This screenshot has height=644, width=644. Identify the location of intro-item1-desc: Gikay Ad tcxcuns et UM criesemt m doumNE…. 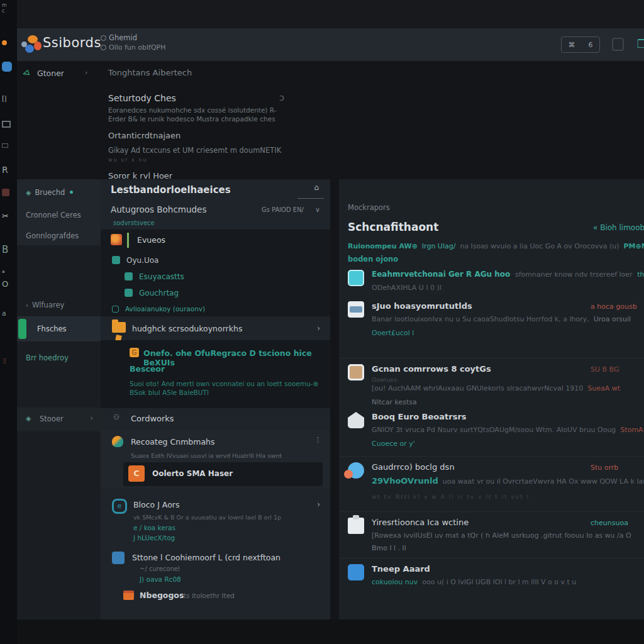
(284, 150).